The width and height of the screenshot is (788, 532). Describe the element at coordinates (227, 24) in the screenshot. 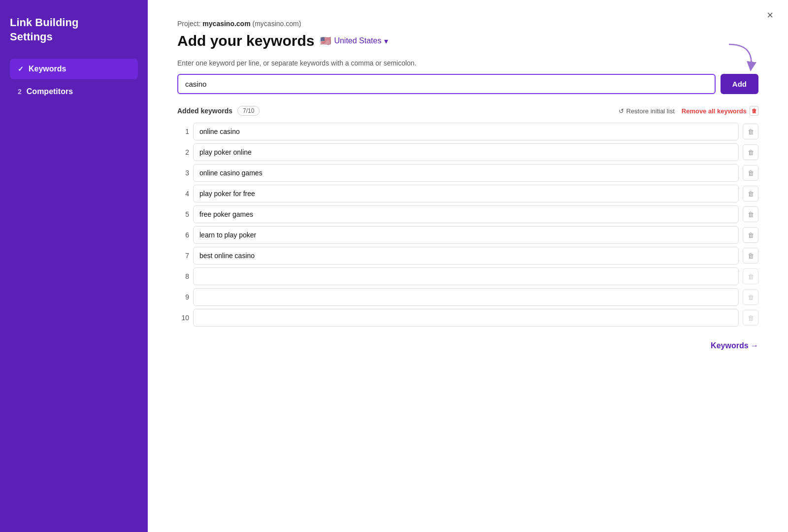

I see `project-name: mycasino.com` at that location.